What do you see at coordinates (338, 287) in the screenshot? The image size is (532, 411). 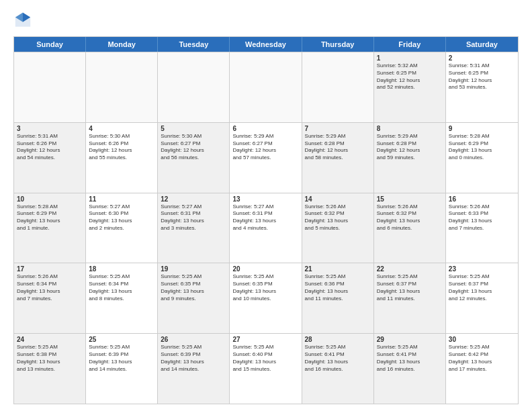 I see `day-content: Sunrise: 5:25 AMSunset: 6:36 PMDaylight:…` at bounding box center [338, 287].